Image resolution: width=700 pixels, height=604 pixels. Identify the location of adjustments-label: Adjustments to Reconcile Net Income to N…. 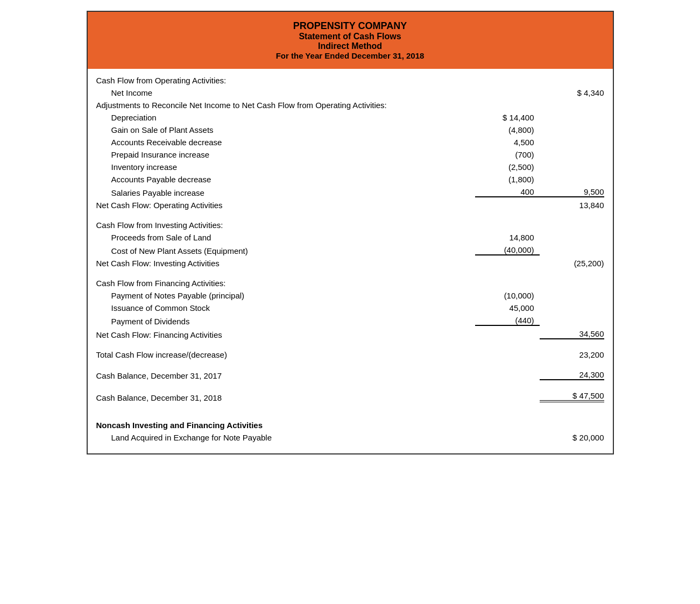
(286, 105).